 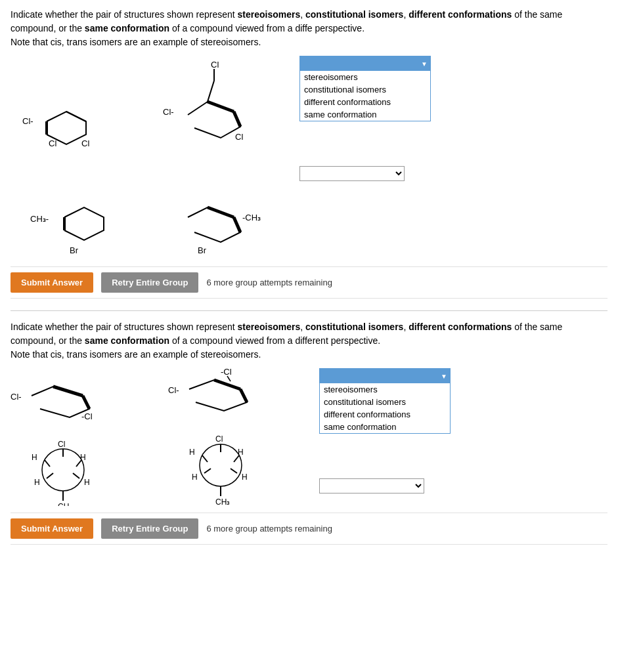 I want to click on structure-2a: Cl- -Cl Cl H H C, so click(x=76, y=440).